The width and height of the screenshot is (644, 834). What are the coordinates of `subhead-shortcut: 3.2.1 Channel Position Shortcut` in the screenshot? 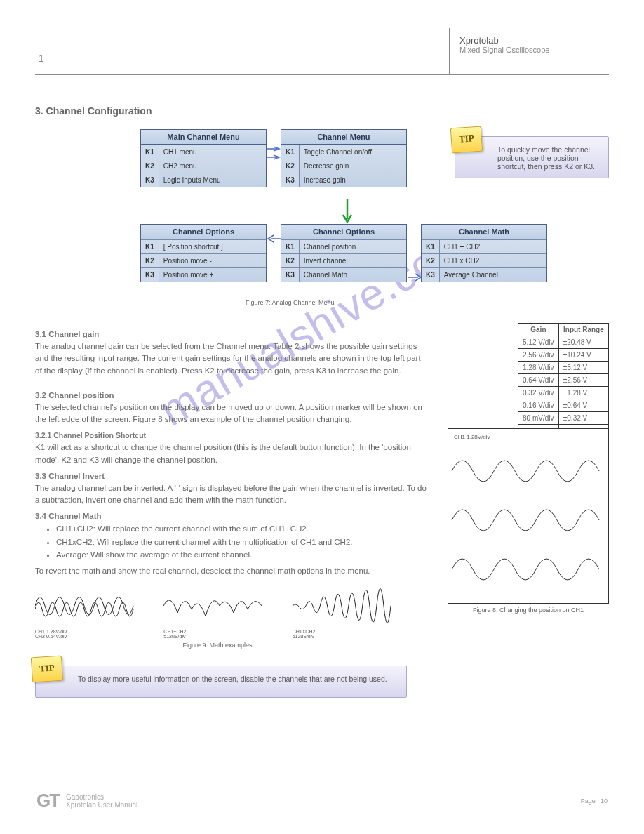 It's located at (232, 435).